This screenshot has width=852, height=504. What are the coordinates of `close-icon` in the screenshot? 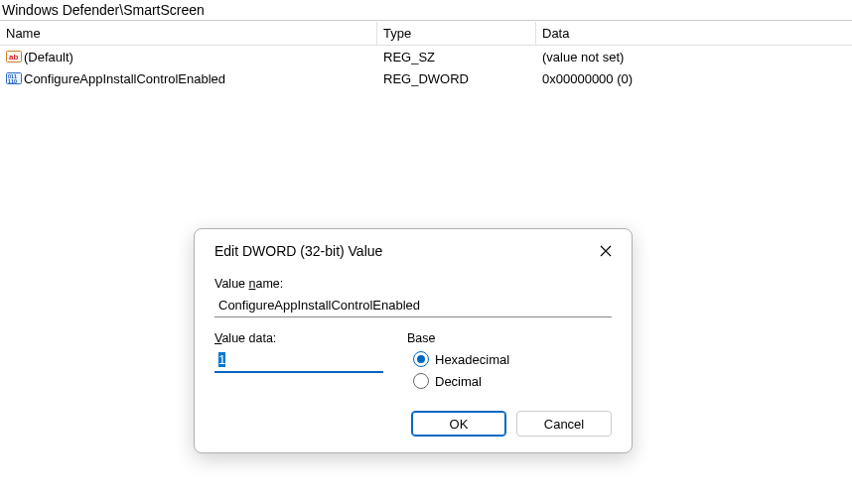 It's located at (606, 251).